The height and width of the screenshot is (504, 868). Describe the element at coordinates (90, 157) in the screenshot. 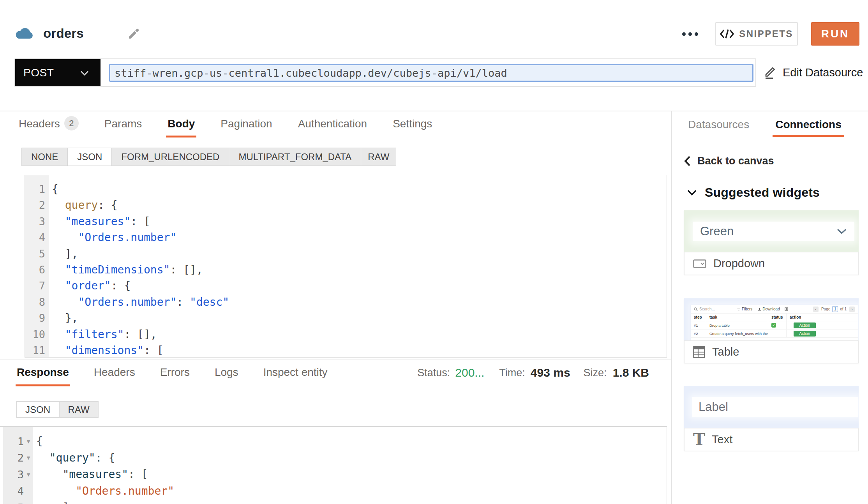

I see `body-type-json: JSON` at that location.